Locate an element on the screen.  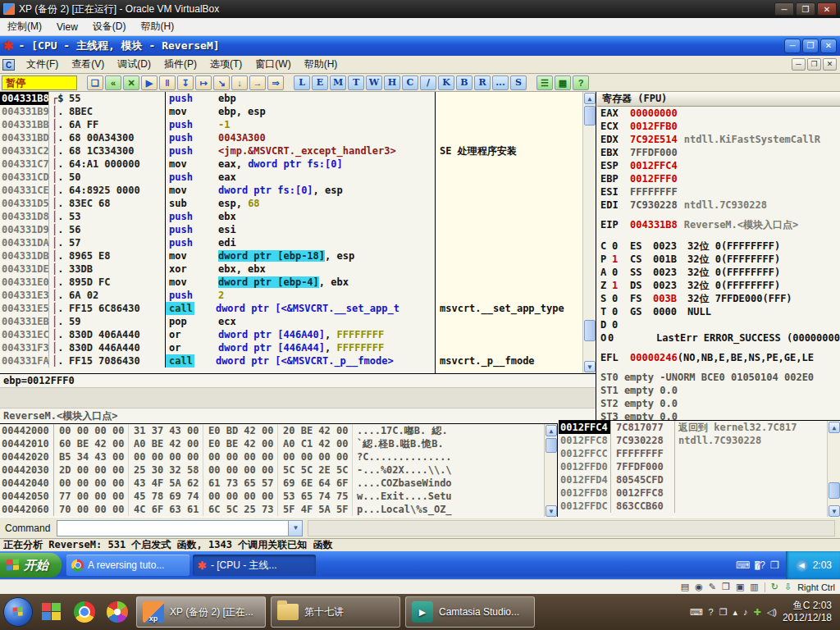
host-task-folder: 第十七讲 is located at coordinates (336, 612).